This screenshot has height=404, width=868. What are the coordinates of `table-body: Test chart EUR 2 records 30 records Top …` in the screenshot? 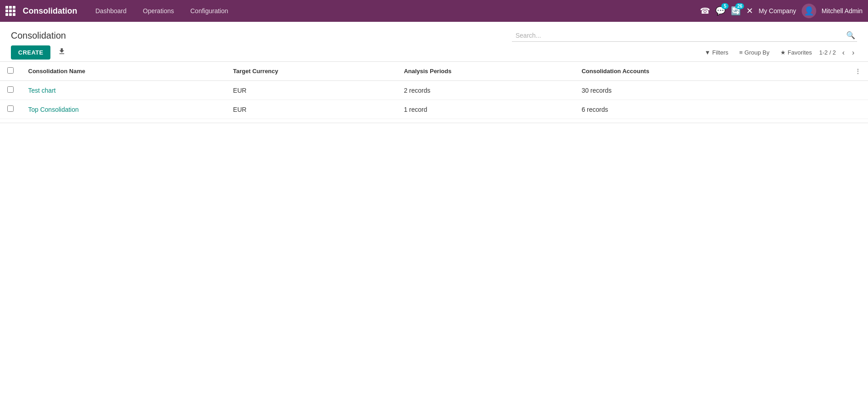 It's located at (434, 100).